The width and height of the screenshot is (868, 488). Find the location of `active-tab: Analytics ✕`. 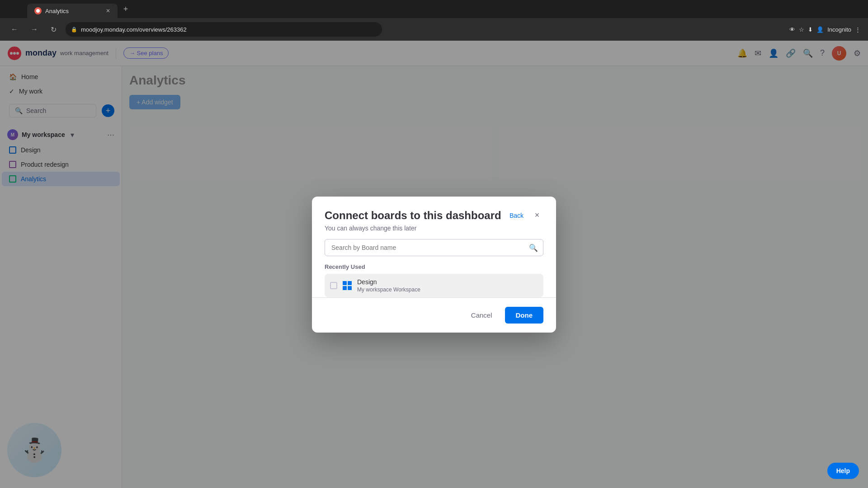

active-tab: Analytics ✕ is located at coordinates (72, 11).